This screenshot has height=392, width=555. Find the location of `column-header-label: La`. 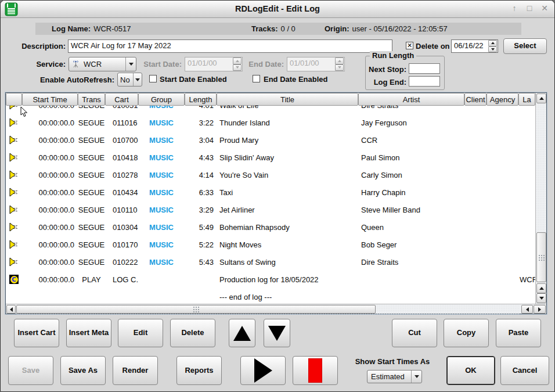

column-header-label: La is located at coordinates (527, 99).